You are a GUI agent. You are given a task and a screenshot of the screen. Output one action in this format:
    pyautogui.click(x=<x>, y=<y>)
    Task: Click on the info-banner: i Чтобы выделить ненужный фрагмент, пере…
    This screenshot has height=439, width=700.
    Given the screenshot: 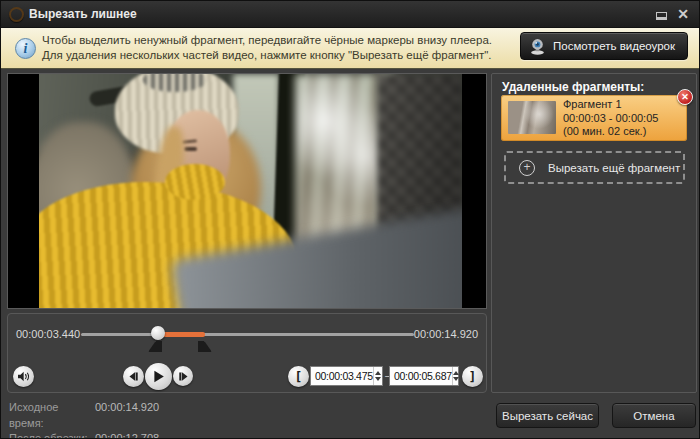 What is the action you would take?
    pyautogui.click(x=350, y=48)
    